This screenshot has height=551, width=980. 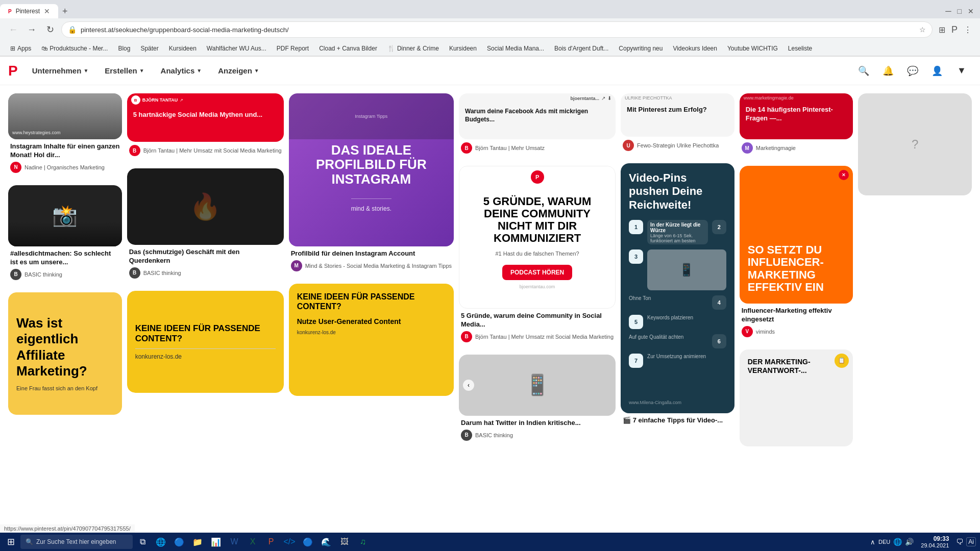 I want to click on tray-up-icon: ∧, so click(x=873, y=542).